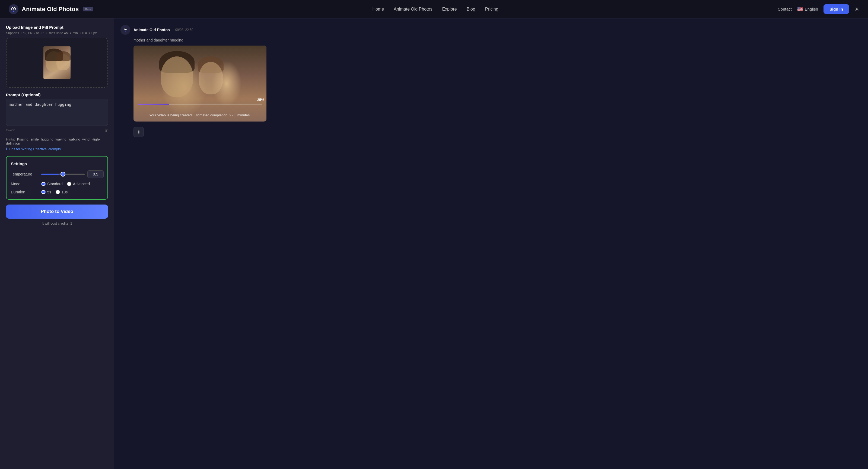 This screenshot has height=469, width=868. I want to click on info-icon: ℹ, so click(7, 149).